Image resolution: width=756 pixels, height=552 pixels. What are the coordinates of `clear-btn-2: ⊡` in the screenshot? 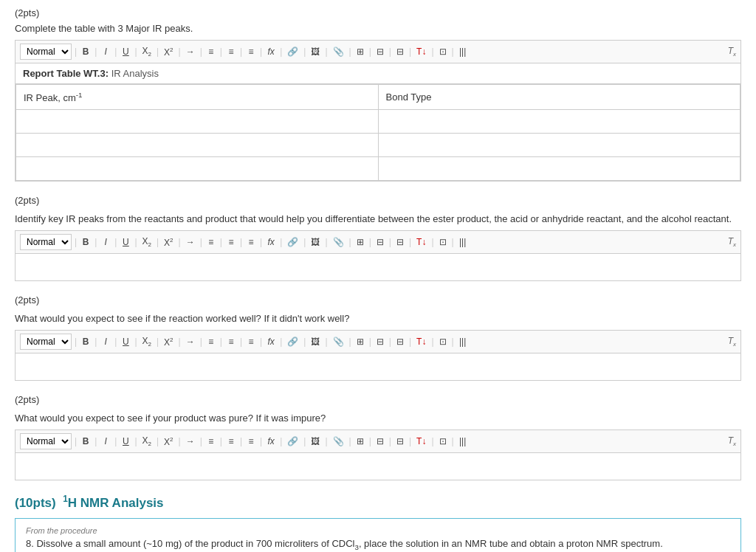 It's located at (443, 242).